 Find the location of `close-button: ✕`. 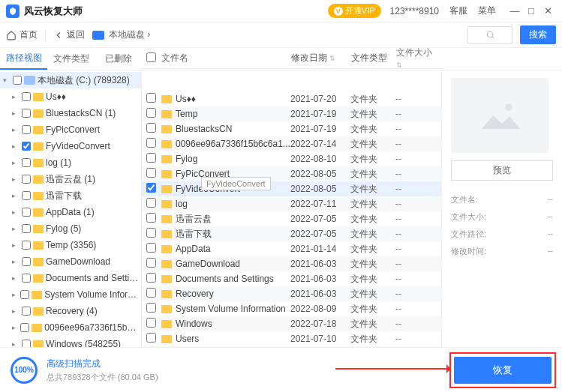

close-button: ✕ is located at coordinates (548, 10).